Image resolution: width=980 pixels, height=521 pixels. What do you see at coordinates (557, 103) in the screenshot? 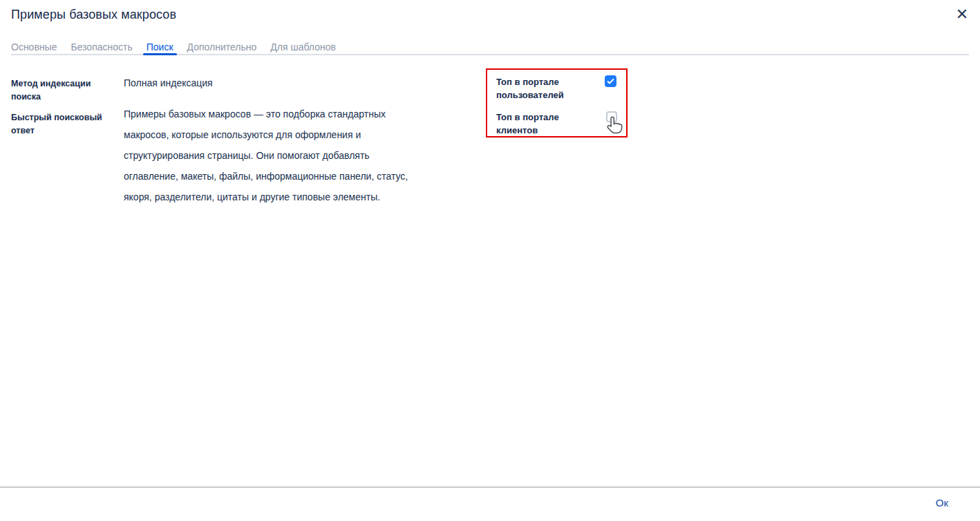
I see `annotation-red-box: Топ в портале пользователей Топ в портал…` at bounding box center [557, 103].